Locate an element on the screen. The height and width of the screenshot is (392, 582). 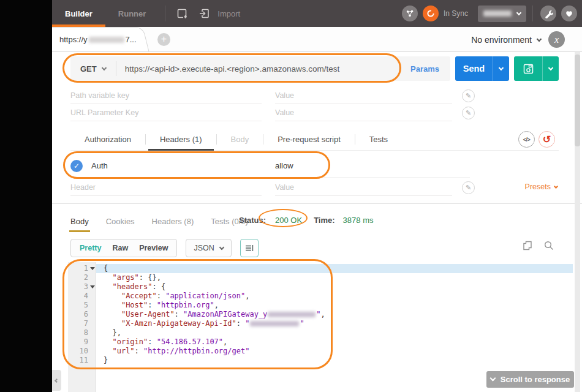
response-section-tabs: Body Cookies Headers (8) Tests (0/0) is located at coordinates (168, 221).